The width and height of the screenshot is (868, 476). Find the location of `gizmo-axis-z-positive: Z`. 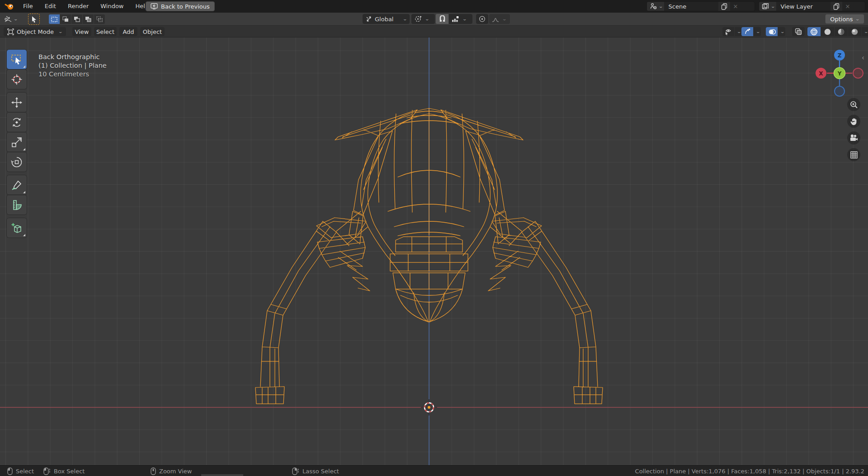

gizmo-axis-z-positive: Z is located at coordinates (840, 55).